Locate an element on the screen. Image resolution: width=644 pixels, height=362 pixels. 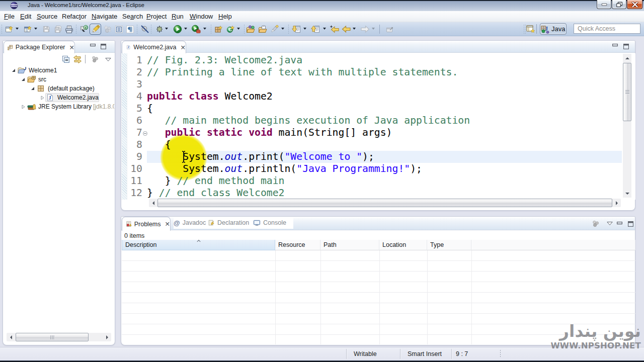
back-button is located at coordinates (346, 29).